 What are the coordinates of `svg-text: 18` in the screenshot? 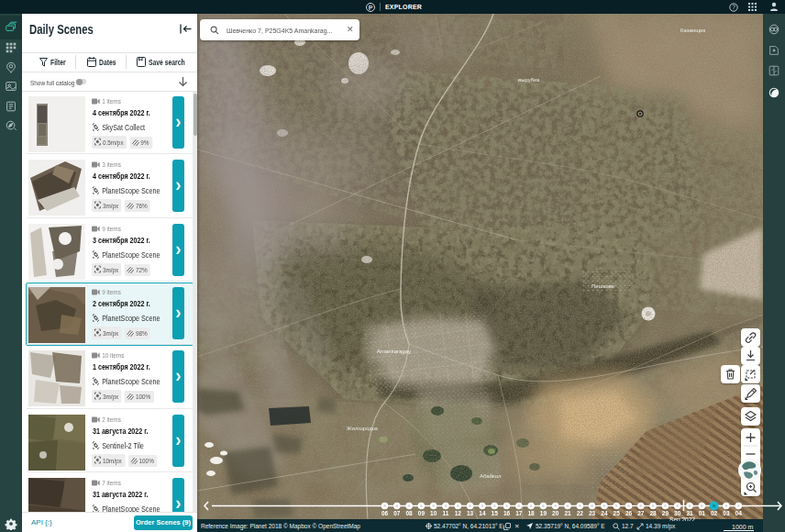 It's located at (531, 514).